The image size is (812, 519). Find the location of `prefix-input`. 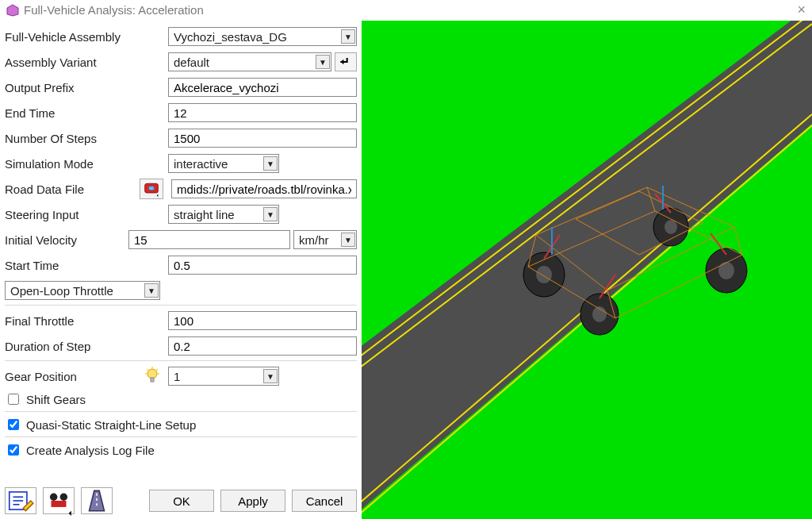

prefix-input is located at coordinates (262, 87).